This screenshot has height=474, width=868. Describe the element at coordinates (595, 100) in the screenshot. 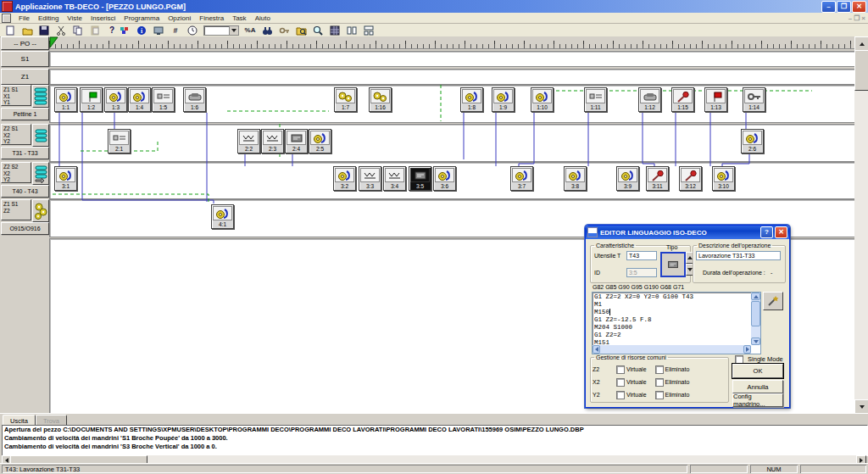

I see `timeline-op-1:11: 1:11` at that location.